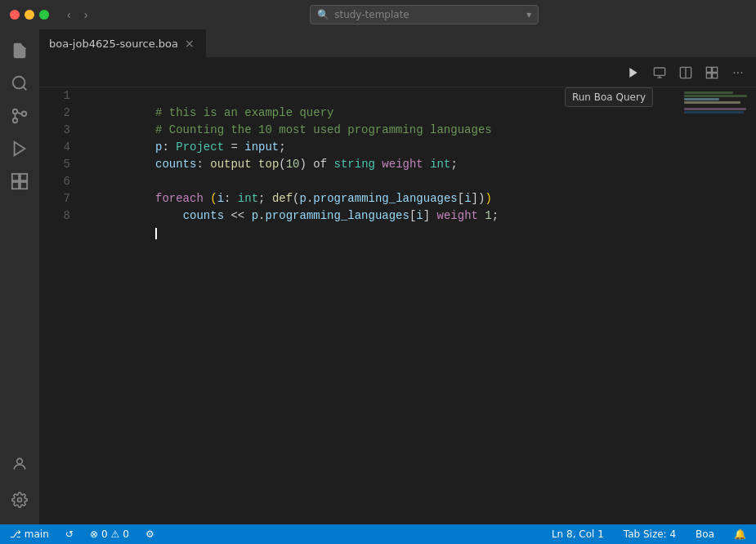  Describe the element at coordinates (20, 484) in the screenshot. I see `activity-bar-bottom` at that location.